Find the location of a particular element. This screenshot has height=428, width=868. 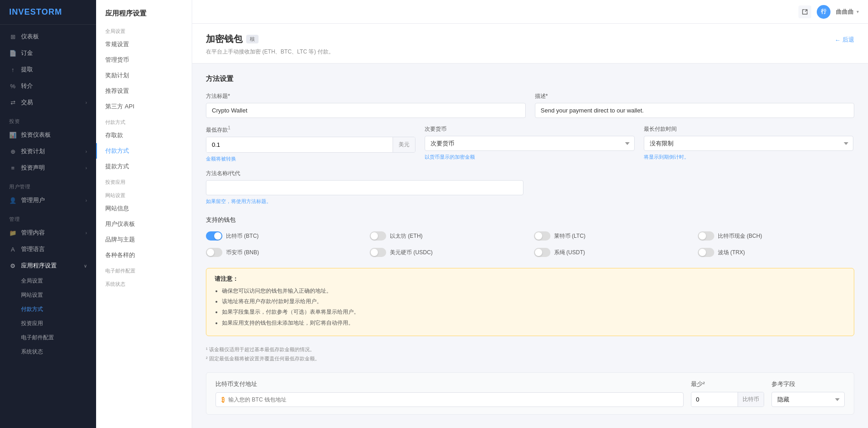

wallet-eth-toggle is located at coordinates (378, 236).